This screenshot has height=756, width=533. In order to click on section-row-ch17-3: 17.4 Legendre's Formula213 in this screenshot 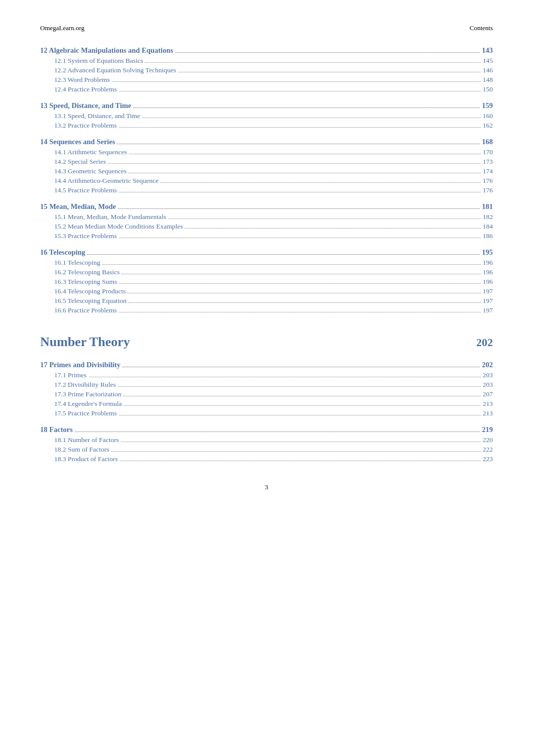, I will do `click(266, 404)`.